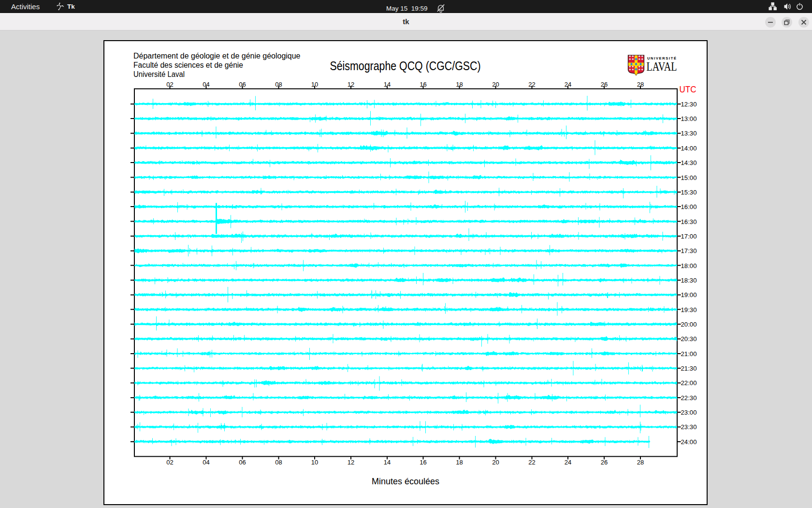 The image size is (812, 508). What do you see at coordinates (689, 222) in the screenshot?
I see `svg-text: 16:30` at bounding box center [689, 222].